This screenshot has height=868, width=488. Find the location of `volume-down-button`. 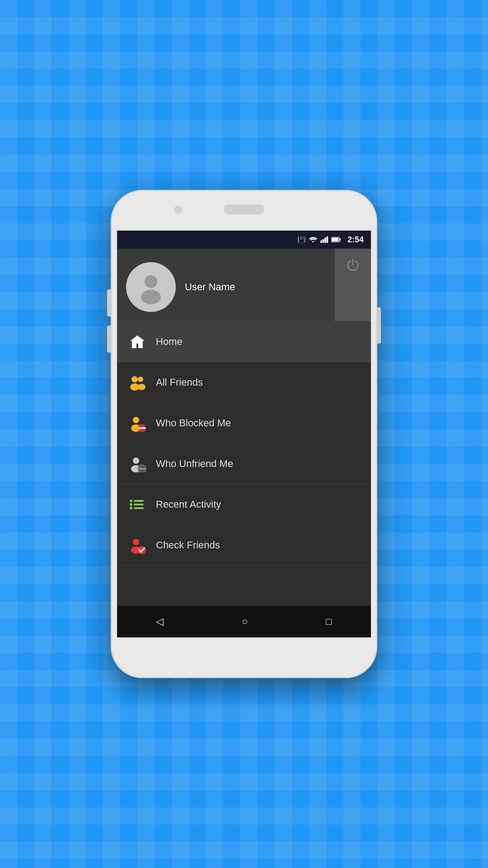

volume-down-button is located at coordinates (109, 339).